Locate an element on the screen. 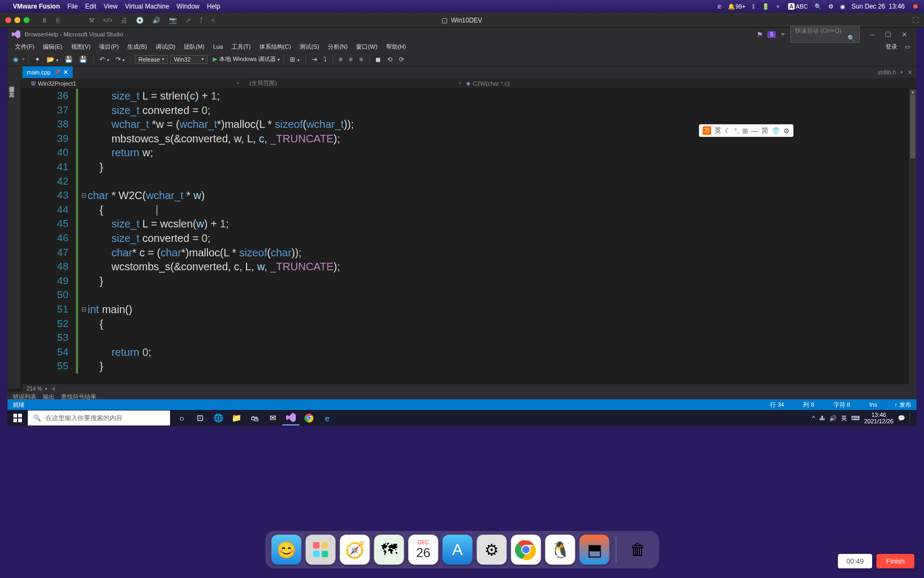  code-line: 55 } is located at coordinates (469, 366).